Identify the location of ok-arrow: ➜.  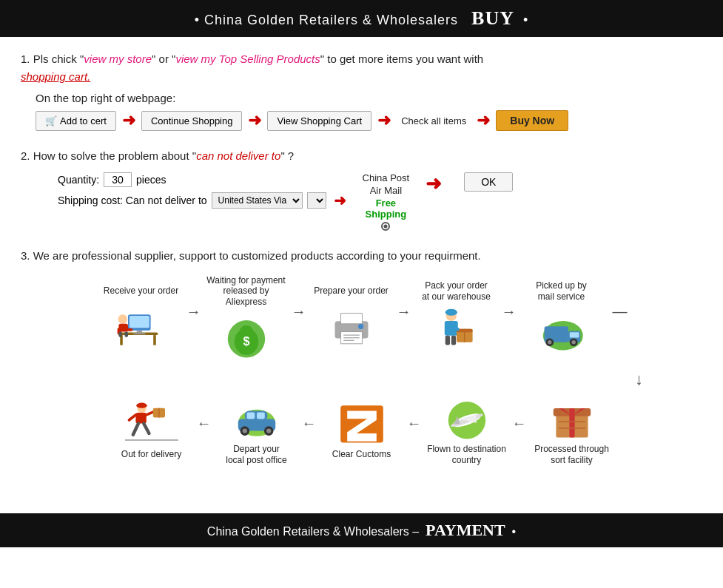
(434, 192).